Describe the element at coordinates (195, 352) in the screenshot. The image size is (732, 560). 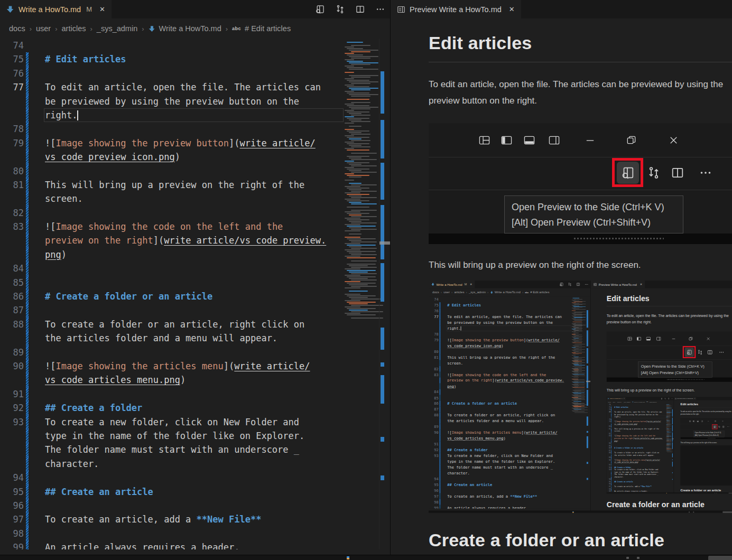
I see `code-line: 89` at that location.